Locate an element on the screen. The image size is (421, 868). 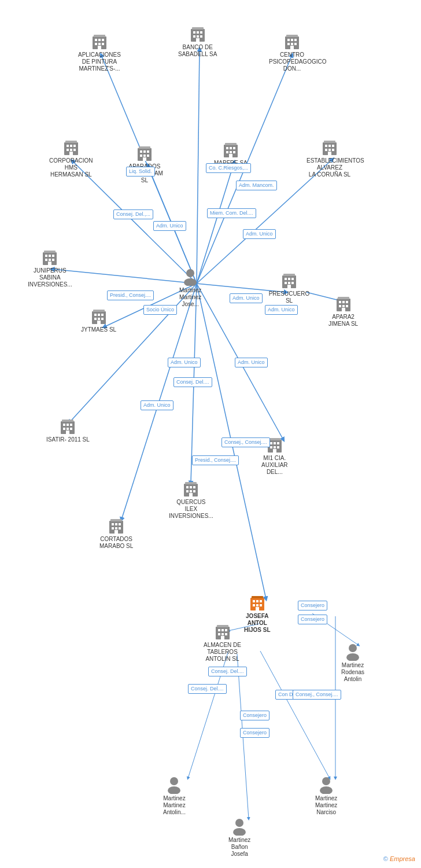
almacen-node: ALMACEN DE TABLEROS ANTOLIN SL is located at coordinates (222, 642).